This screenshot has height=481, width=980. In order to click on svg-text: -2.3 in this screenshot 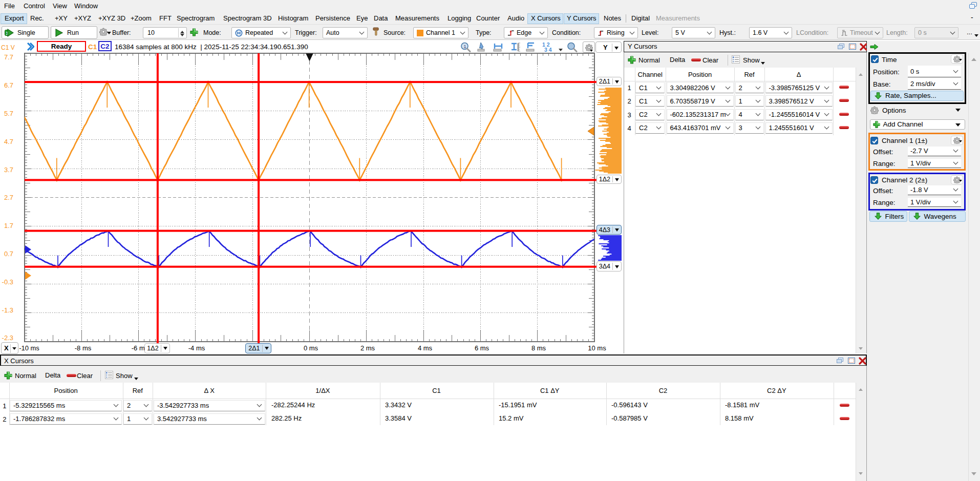, I will do `click(8, 338)`.